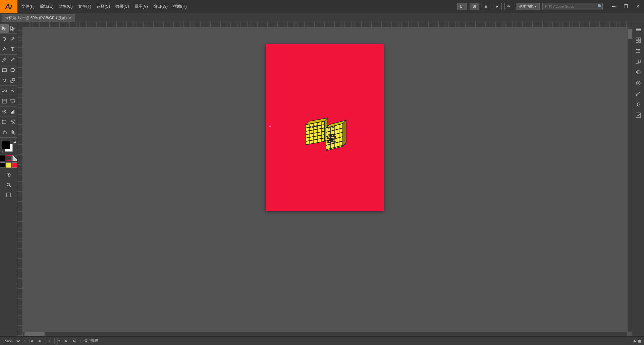  I want to click on menu-object: 对象(O), so click(66, 6).